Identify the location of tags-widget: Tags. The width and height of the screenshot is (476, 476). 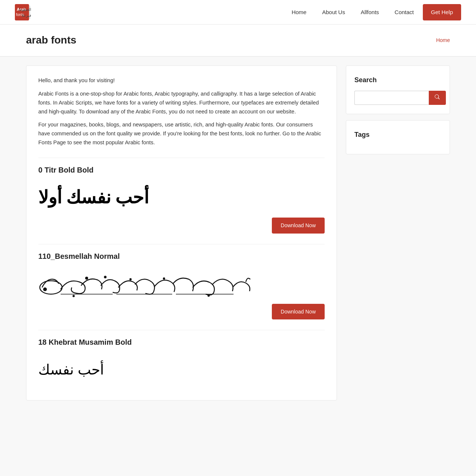
(398, 138).